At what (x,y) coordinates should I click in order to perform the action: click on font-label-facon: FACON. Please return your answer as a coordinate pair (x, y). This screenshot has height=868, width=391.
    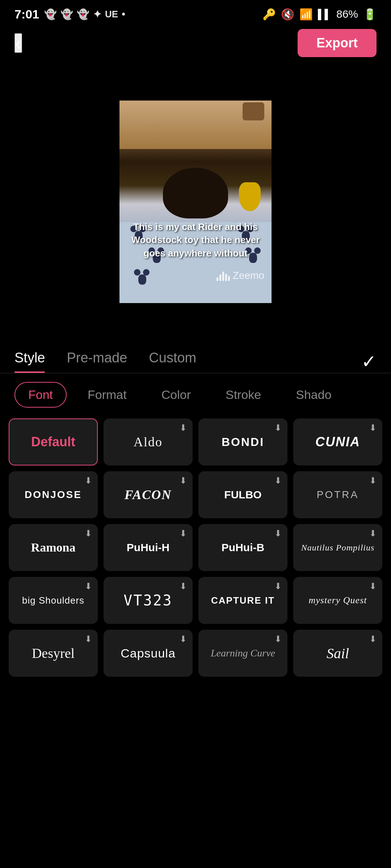
    Looking at the image, I should click on (148, 495).